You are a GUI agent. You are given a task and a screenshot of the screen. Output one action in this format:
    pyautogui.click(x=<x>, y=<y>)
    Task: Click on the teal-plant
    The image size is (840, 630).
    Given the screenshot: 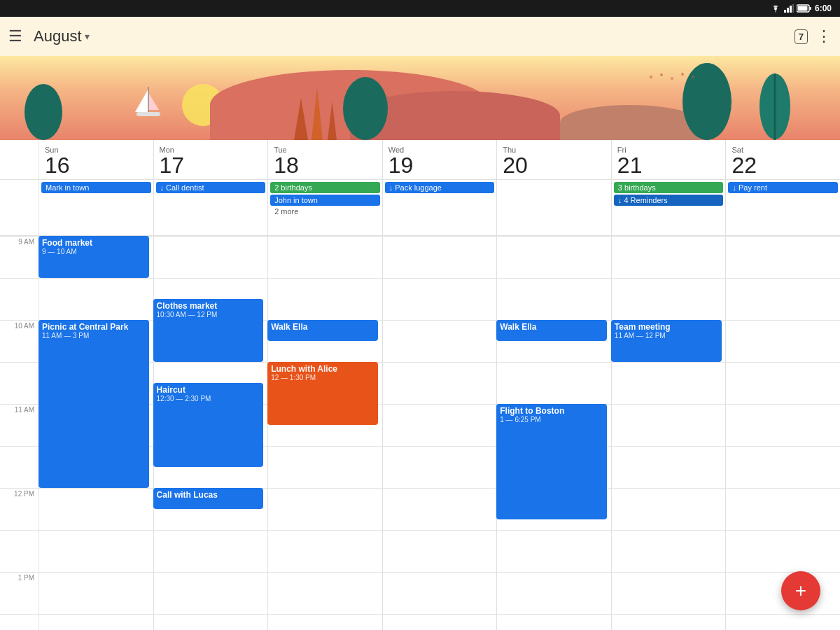 What is the action you would take?
    pyautogui.click(x=776, y=106)
    